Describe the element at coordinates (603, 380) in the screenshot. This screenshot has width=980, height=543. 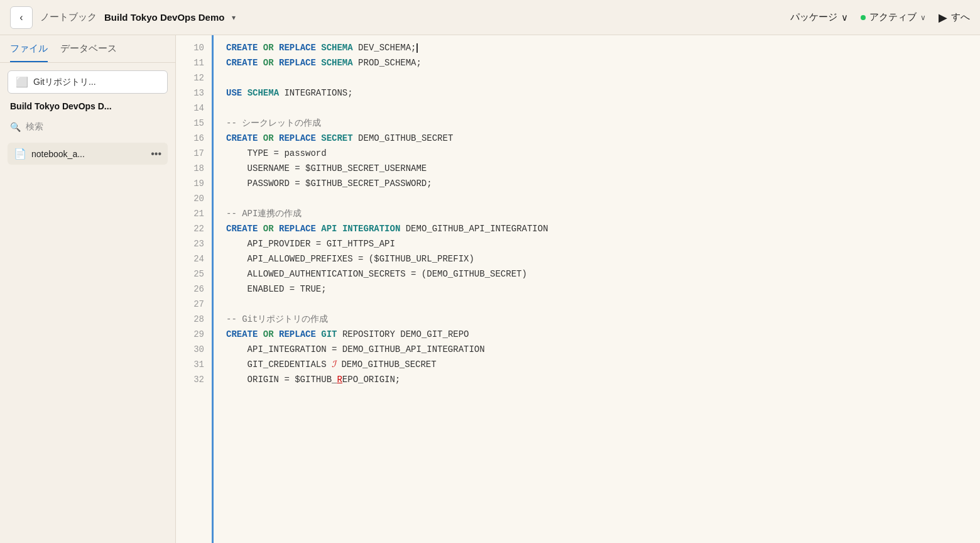
I see `code-line-32: ORIGIN = $GITHUB_REPO_ORIGIN;` at that location.